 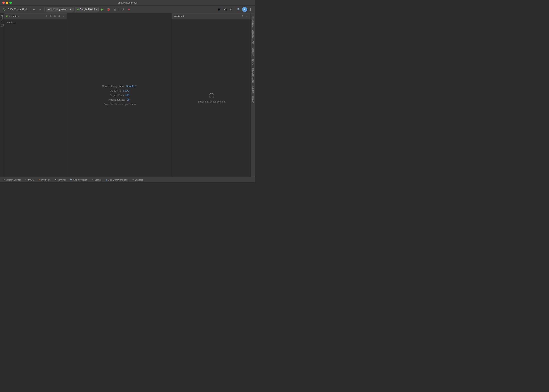 I want to click on profile-button: ◎, so click(x=115, y=9).